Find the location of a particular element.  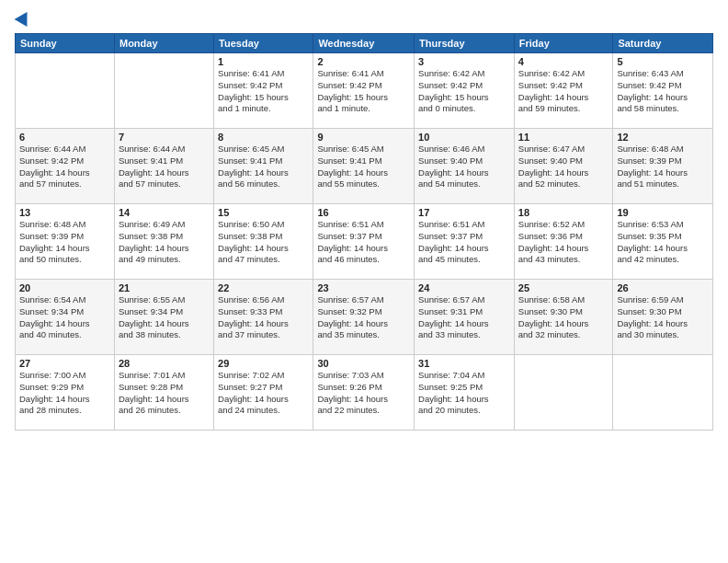

calendar-cell: 14Sunrise: 6:49 AM Sunset: 9:38 PM Dayli… is located at coordinates (164, 242).